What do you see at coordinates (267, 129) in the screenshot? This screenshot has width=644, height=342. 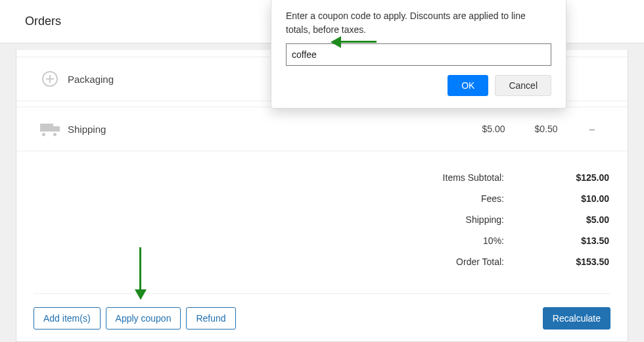 I see `shipping-label: Shipping` at bounding box center [267, 129].